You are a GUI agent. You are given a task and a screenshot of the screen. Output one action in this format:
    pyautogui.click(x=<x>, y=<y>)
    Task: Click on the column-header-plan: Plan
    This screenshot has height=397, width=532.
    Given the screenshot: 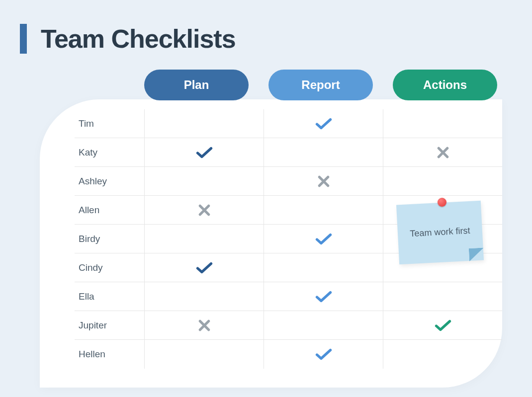 What is the action you would take?
    pyautogui.click(x=196, y=85)
    